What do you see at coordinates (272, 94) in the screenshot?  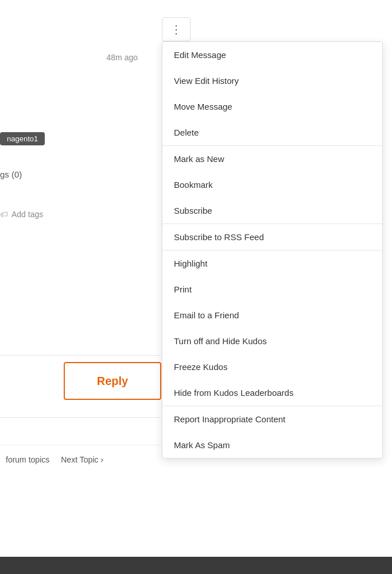 I see `menu-section-edit: Edit Message View Edit History Move Mess…` at bounding box center [272, 94].